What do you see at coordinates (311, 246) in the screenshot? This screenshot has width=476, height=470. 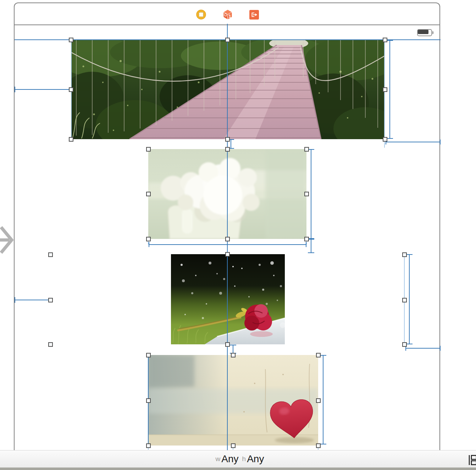 I see `constraint-flower-rose-spacing` at bounding box center [311, 246].